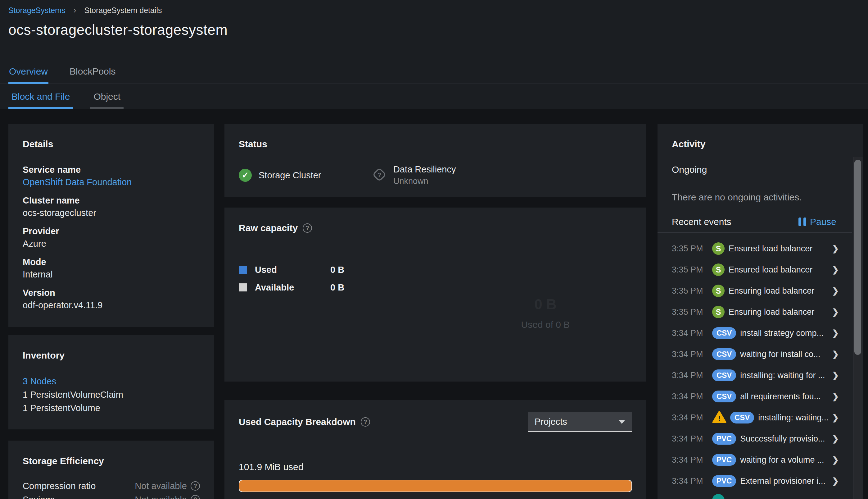 This screenshot has width=868, height=499. Describe the element at coordinates (39, 381) in the screenshot. I see `nodes-link: 3 Nodes` at that location.